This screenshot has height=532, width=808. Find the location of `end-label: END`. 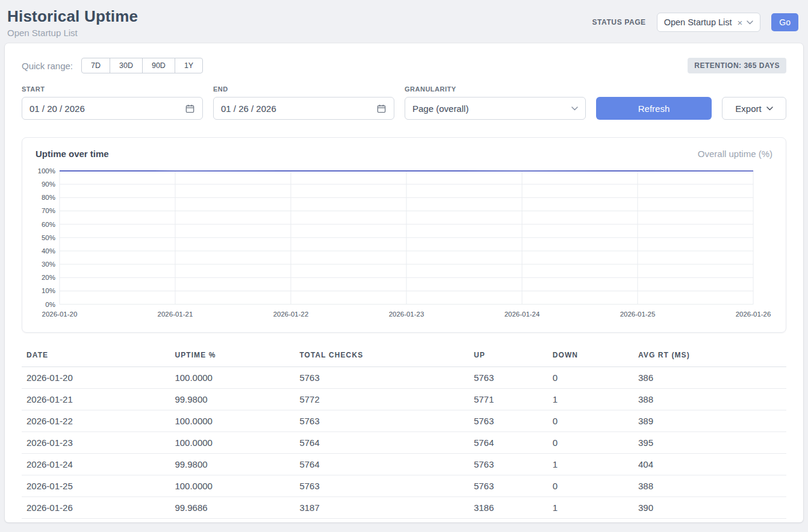

end-label: END is located at coordinates (303, 89).